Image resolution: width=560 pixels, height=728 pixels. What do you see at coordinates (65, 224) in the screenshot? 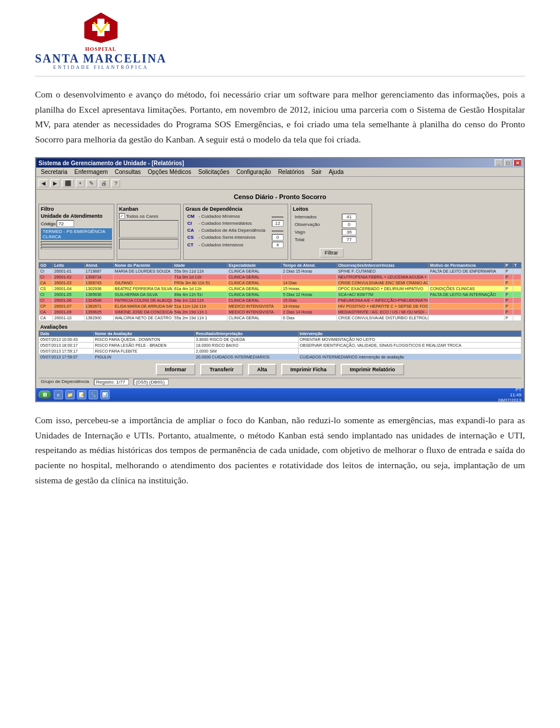
I see `codigo-input` at bounding box center [65, 224].